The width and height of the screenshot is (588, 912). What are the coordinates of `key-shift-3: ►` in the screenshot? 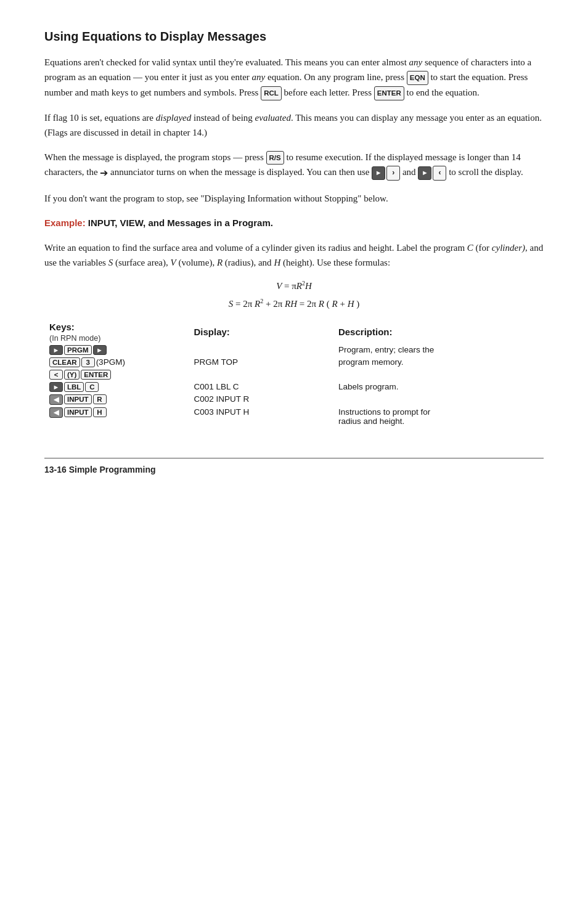 It's located at (56, 387).